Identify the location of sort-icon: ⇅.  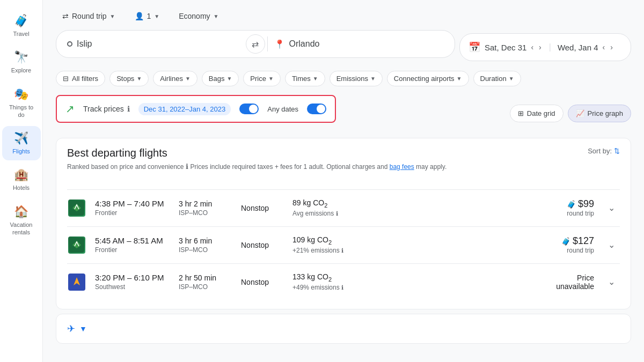
(617, 151).